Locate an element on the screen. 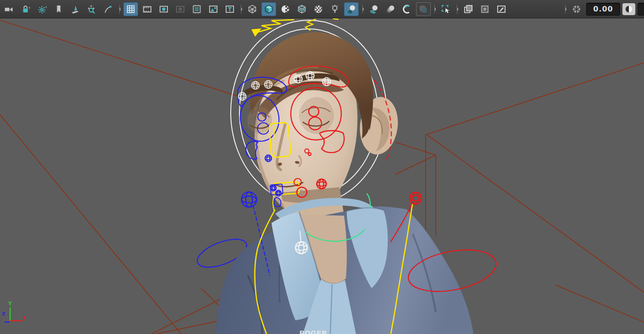 Image resolution: width=644 pixels, height=334 pixels. axis-z-label: z is located at coordinates (4, 313).